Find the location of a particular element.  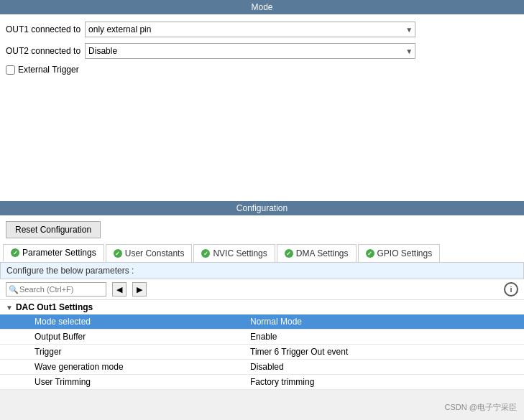

tab-user-label: User Constants is located at coordinates (155, 253).